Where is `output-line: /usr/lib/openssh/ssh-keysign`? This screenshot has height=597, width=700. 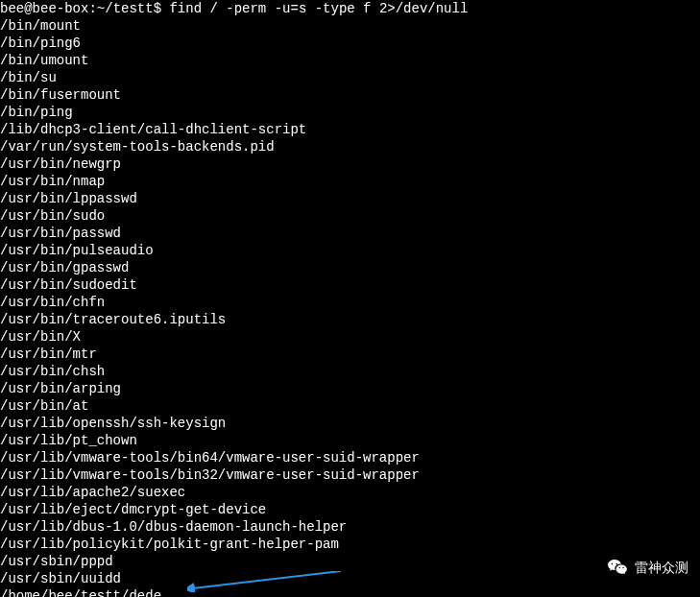
output-line: /usr/lib/openssh/ssh-keysign is located at coordinates (350, 423).